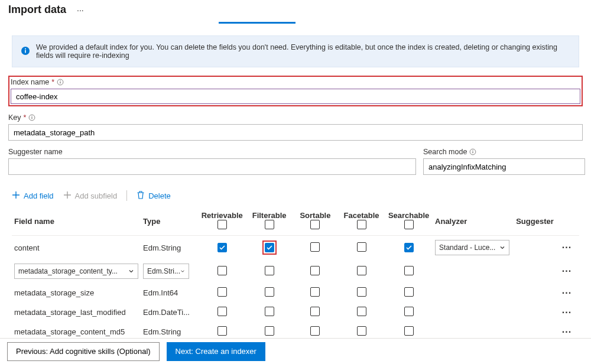 The height and width of the screenshot is (364, 591). Describe the element at coordinates (257, 22) in the screenshot. I see `active-tab-indicator` at that location.